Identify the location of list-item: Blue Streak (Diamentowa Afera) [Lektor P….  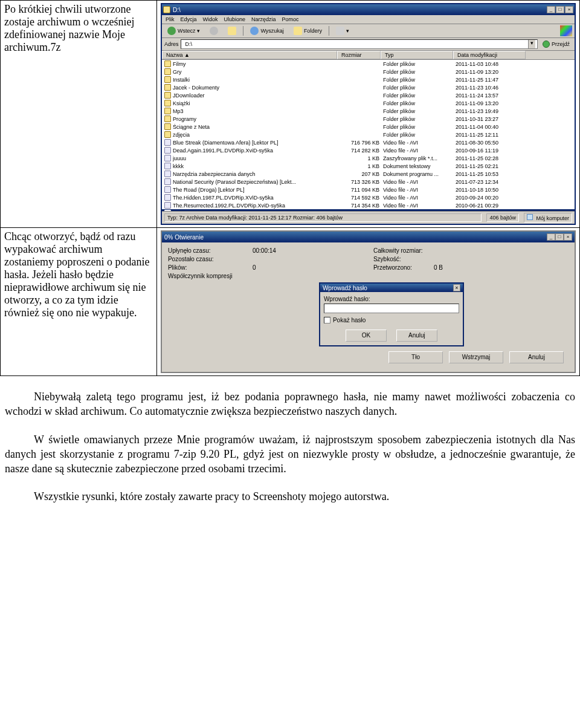
(369, 143).